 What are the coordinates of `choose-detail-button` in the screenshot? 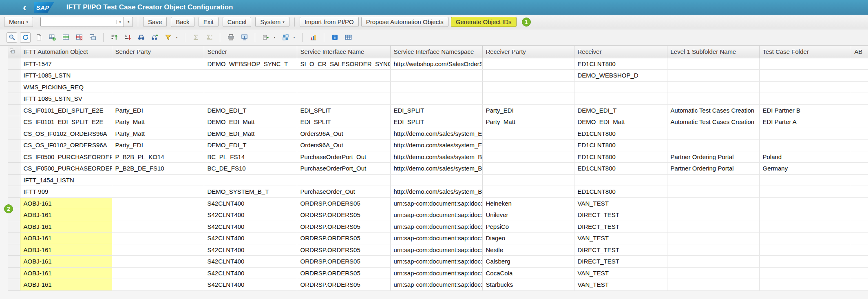 It's located at (12, 38).